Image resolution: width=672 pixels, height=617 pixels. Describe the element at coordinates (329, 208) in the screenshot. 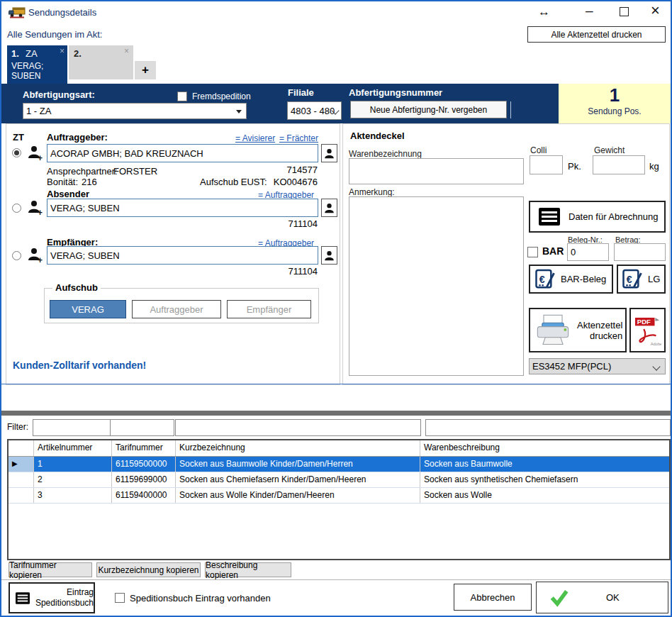

I see `absender-contact-button` at that location.